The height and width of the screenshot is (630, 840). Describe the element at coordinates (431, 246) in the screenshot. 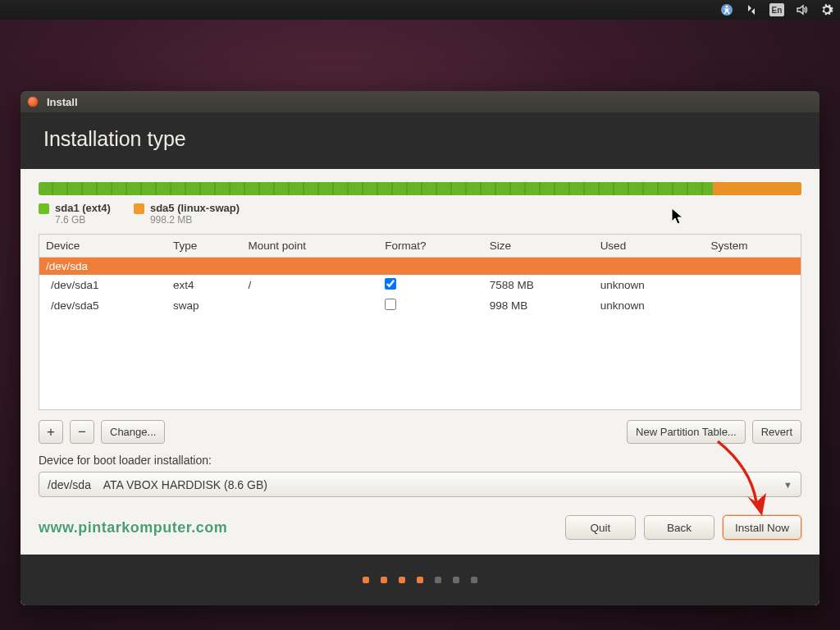

I see `col-format: Format?` at that location.